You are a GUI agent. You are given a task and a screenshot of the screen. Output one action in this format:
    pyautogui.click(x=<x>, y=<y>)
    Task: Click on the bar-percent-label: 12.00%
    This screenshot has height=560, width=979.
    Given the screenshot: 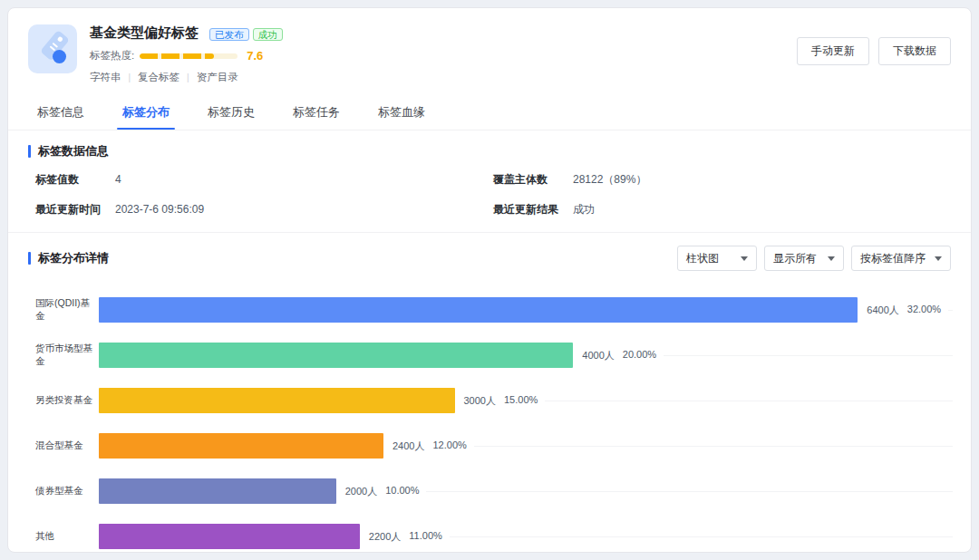 What is the action you would take?
    pyautogui.click(x=450, y=446)
    